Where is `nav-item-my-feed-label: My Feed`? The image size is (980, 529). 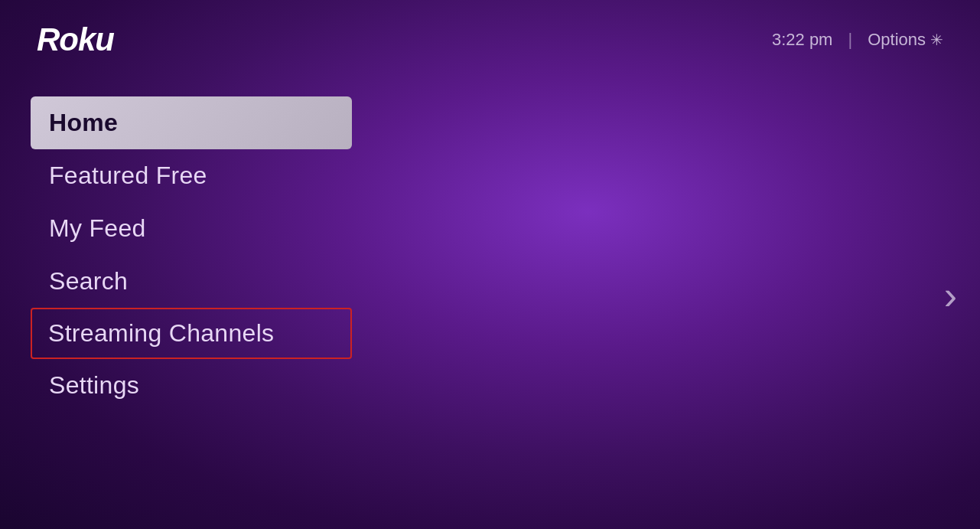
nav-item-my-feed-label: My Feed is located at coordinates (98, 228).